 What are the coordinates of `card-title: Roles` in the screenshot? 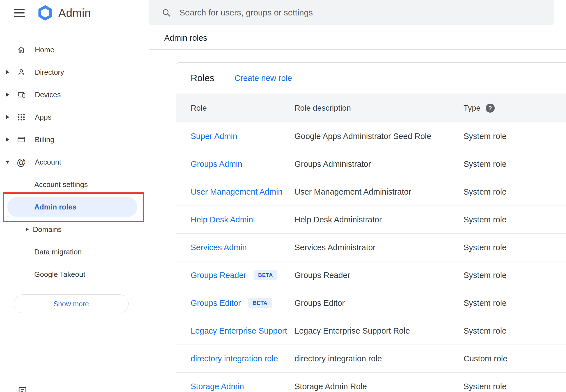 It's located at (202, 78).